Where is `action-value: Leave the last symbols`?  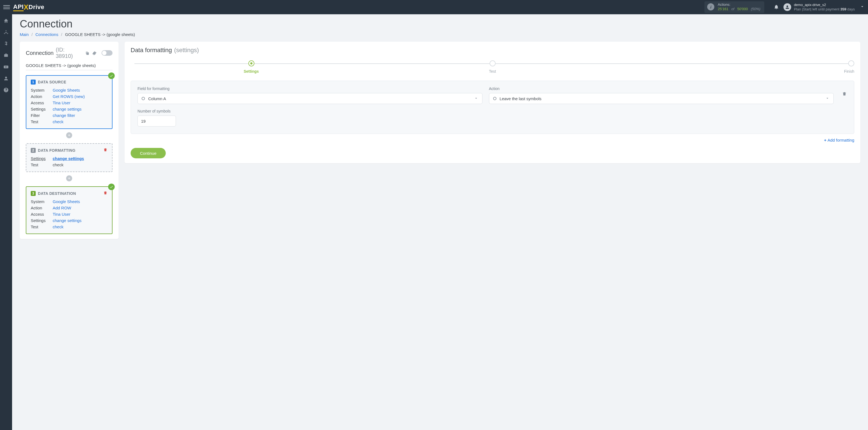 action-value: Leave the last symbols is located at coordinates (661, 99).